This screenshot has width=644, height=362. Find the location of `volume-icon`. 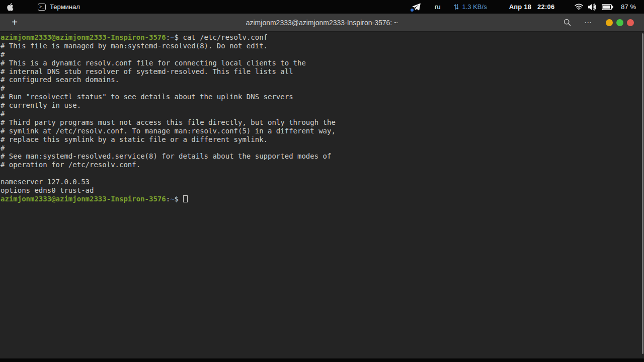

volume-icon is located at coordinates (593, 7).